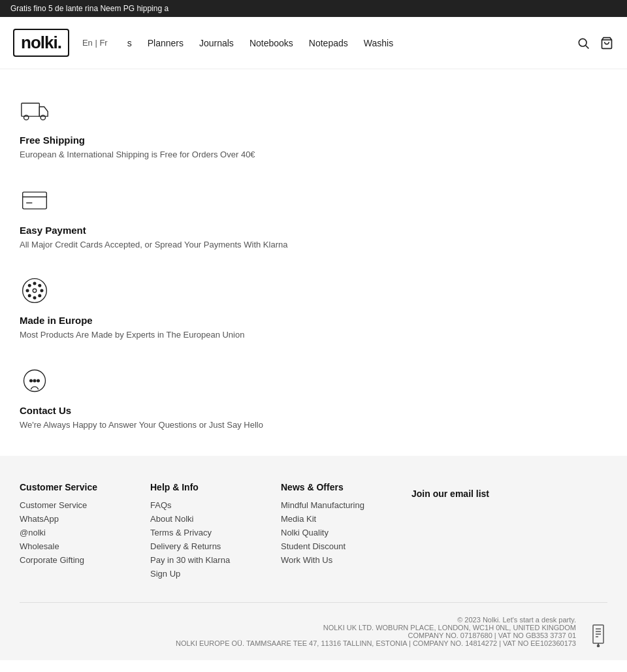 This screenshot has height=672, width=627. Describe the element at coordinates (65, 533) in the screenshot. I see `footer-link-nolki-social: @nolki` at that location.